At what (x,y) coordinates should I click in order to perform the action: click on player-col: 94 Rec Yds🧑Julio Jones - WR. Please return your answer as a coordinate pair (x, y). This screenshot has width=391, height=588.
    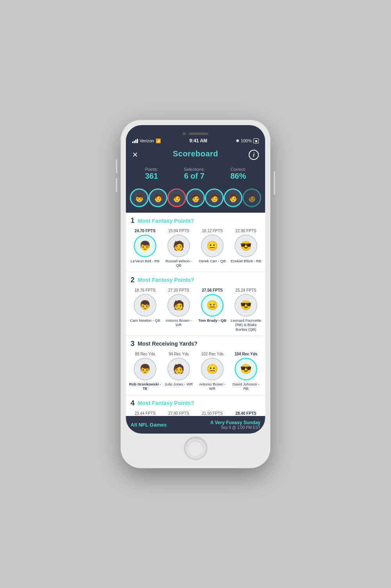
    Looking at the image, I should click on (179, 371).